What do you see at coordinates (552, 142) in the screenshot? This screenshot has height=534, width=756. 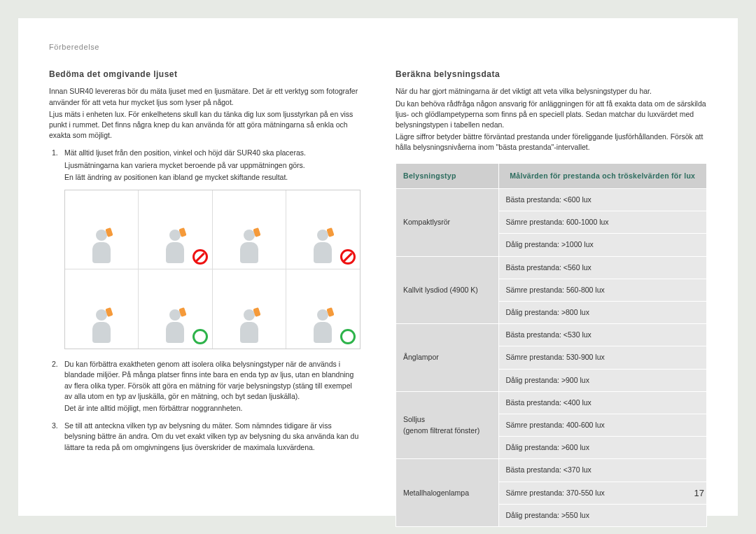 I see `right-intro-p3: Lägre siffror betyder bättre förväntad p…` at bounding box center [552, 142].